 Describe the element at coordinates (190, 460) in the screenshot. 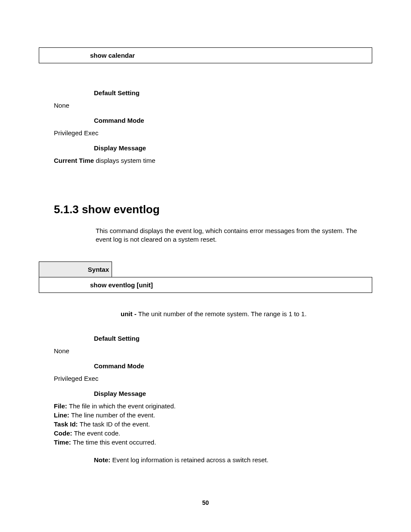

I see `note-rest: Event log information is retained across…` at that location.